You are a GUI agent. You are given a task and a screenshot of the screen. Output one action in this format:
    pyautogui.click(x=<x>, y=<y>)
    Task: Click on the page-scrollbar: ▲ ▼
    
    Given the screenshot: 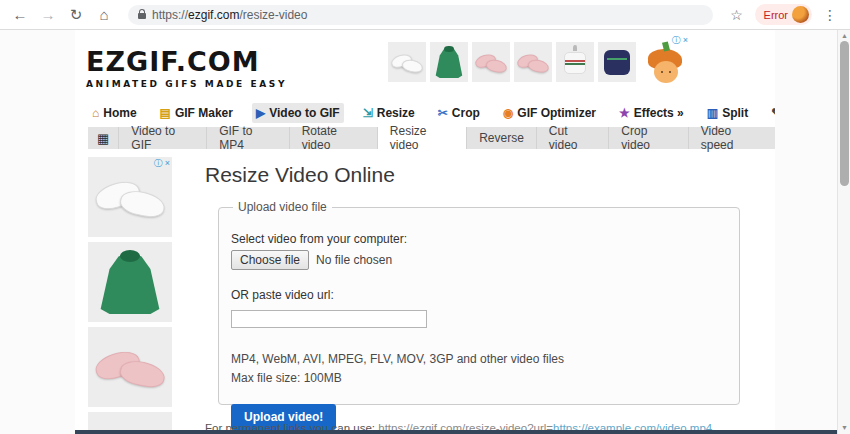 What is the action you would take?
    pyautogui.click(x=844, y=232)
    